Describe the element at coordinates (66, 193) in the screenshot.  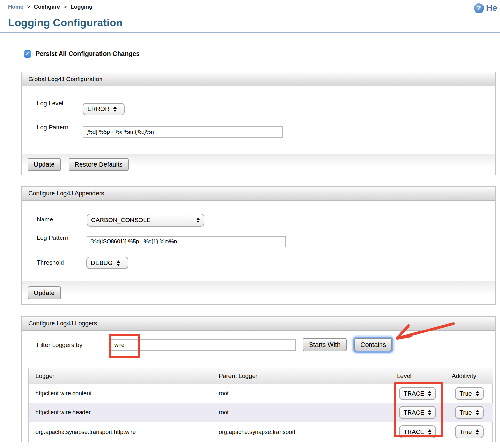
I see `panel-title: Configure Log4J Appenders` at that location.